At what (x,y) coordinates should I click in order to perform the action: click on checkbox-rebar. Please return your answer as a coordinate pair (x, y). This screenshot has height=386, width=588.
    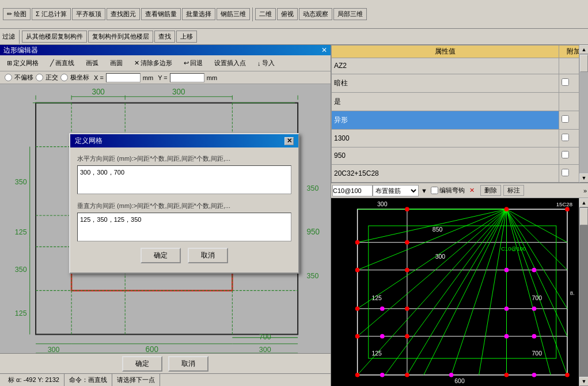
    Looking at the image, I should click on (566, 173).